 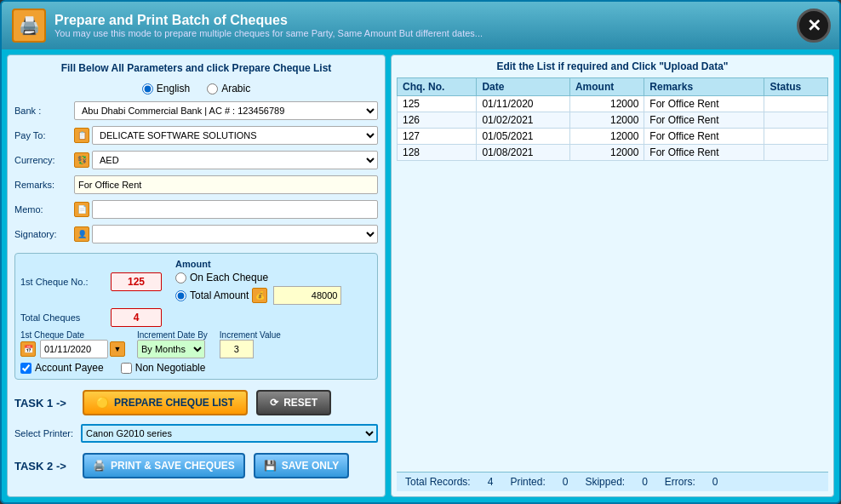 I want to click on reset-label: RESET, so click(x=300, y=403).